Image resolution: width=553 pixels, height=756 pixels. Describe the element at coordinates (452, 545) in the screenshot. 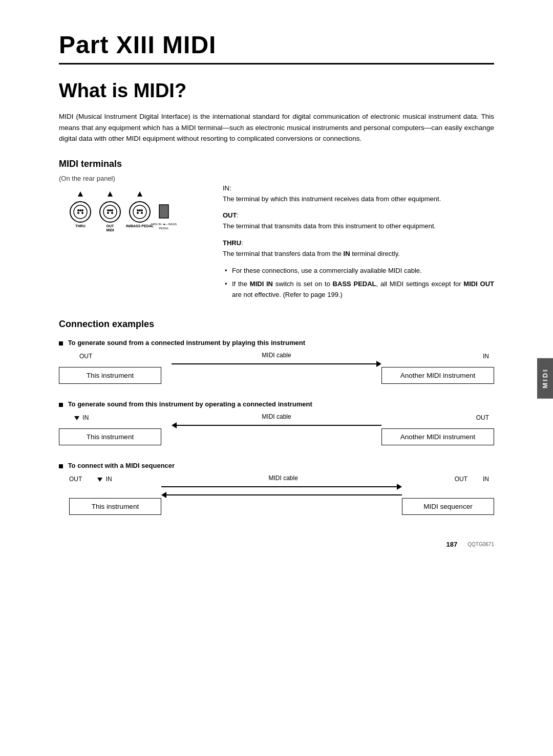

I see `page-number: 187` at that location.